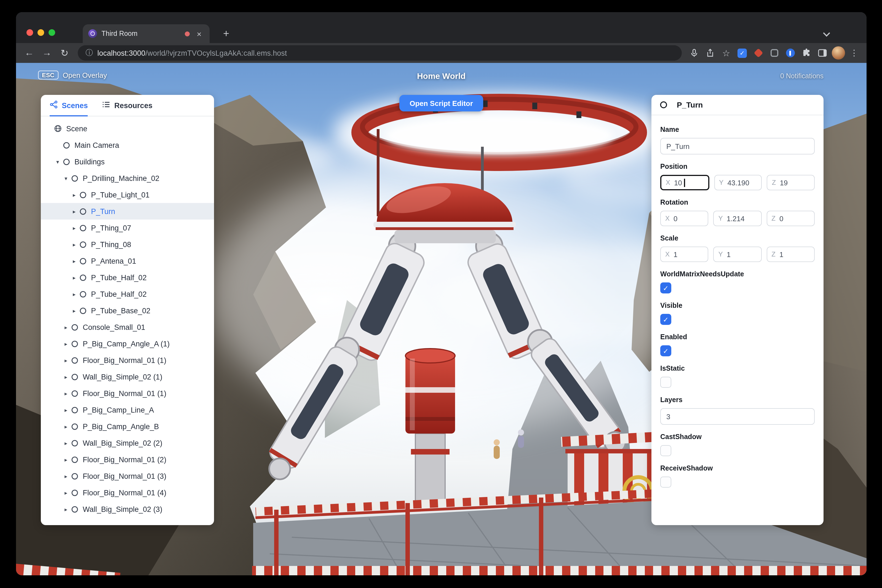  What do you see at coordinates (802, 76) in the screenshot?
I see `notifications-label: 0 Notifications` at bounding box center [802, 76].